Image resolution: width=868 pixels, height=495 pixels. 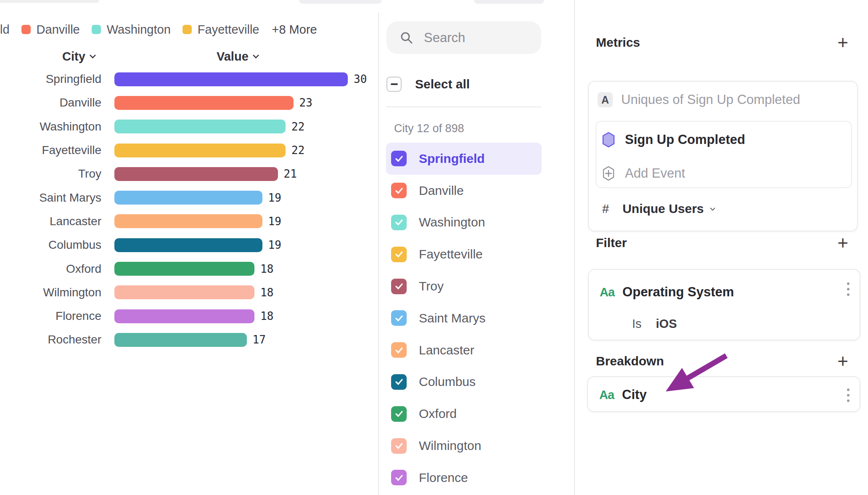 I want to click on city-list-item: Saint Marys, so click(x=464, y=318).